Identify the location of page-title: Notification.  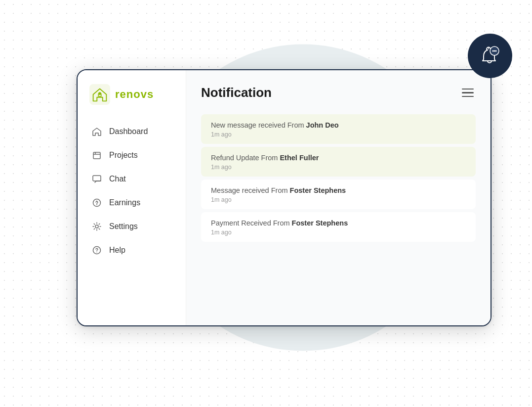
(236, 93).